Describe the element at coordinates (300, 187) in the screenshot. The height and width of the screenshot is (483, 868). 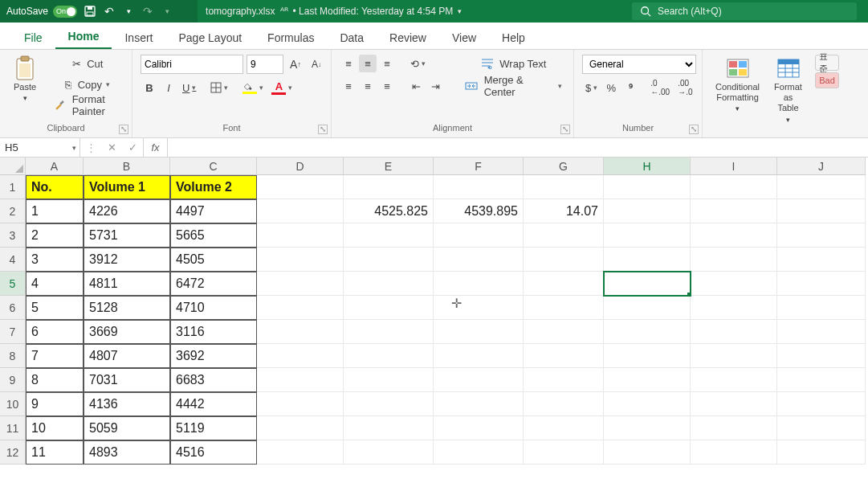
I see `cell-D1` at that location.